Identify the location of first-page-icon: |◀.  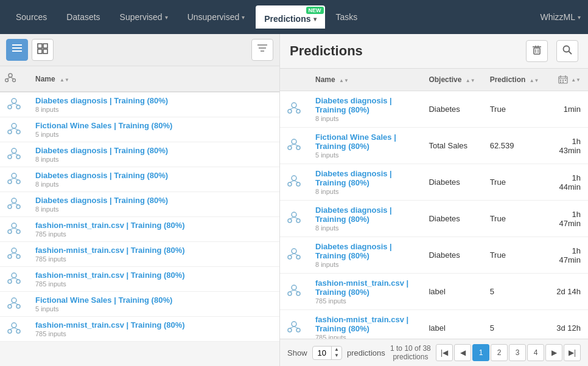
(444, 353).